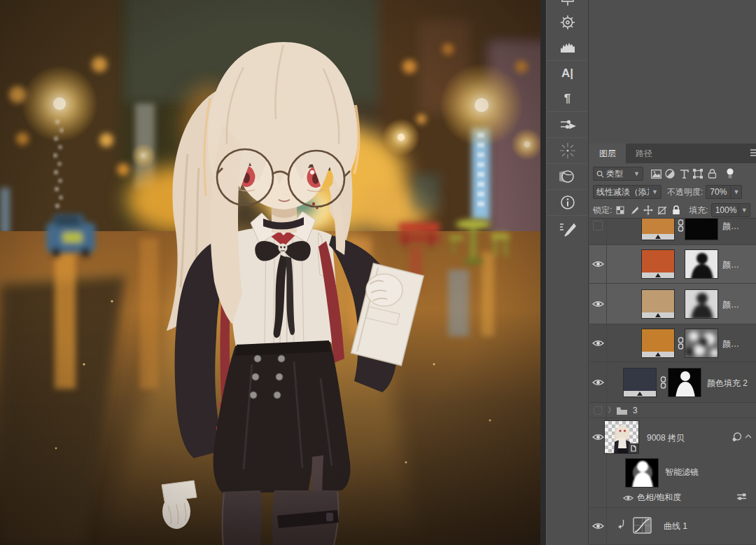 This screenshot has height=545, width=756. I want to click on lock-transparency-button, so click(620, 210).